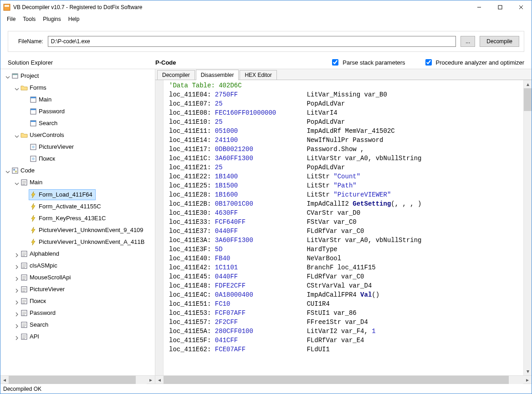  Describe the element at coordinates (527, 84) in the screenshot. I see `scroll-up-icon: ▴` at that location.